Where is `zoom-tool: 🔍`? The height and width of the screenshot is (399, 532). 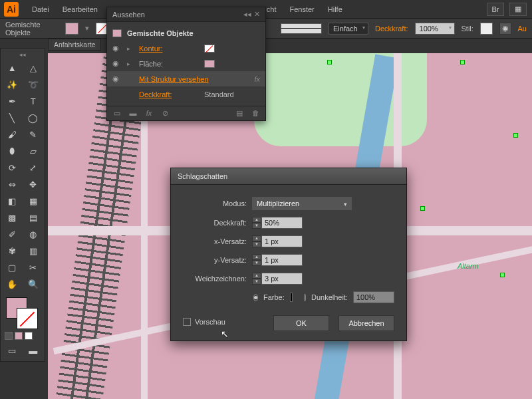
zoom-tool: 🔍 is located at coordinates (33, 284).